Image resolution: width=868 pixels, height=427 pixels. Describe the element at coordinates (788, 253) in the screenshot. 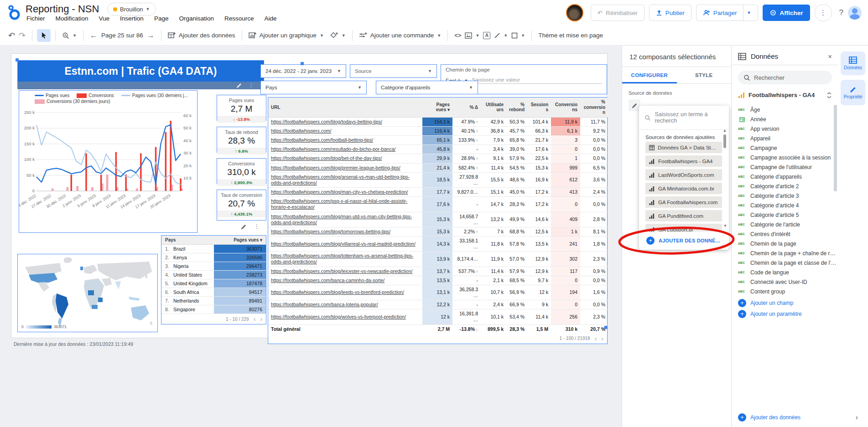

I see `field-item: ABCChemin de la page + chaîne de requ...` at that location.